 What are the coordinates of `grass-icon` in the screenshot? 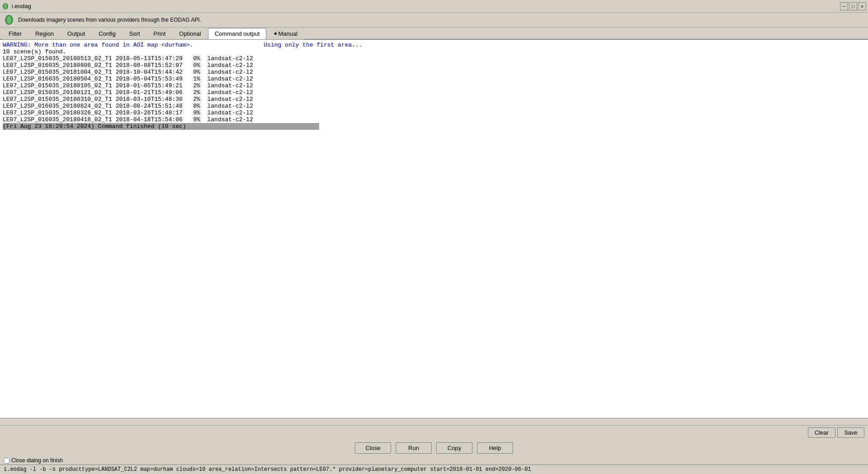 It's located at (9, 20).